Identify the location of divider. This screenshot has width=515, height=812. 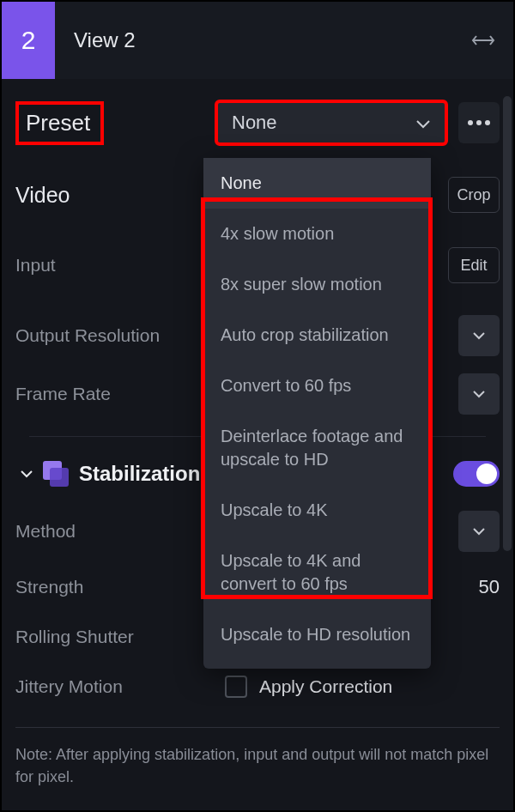
(258, 728).